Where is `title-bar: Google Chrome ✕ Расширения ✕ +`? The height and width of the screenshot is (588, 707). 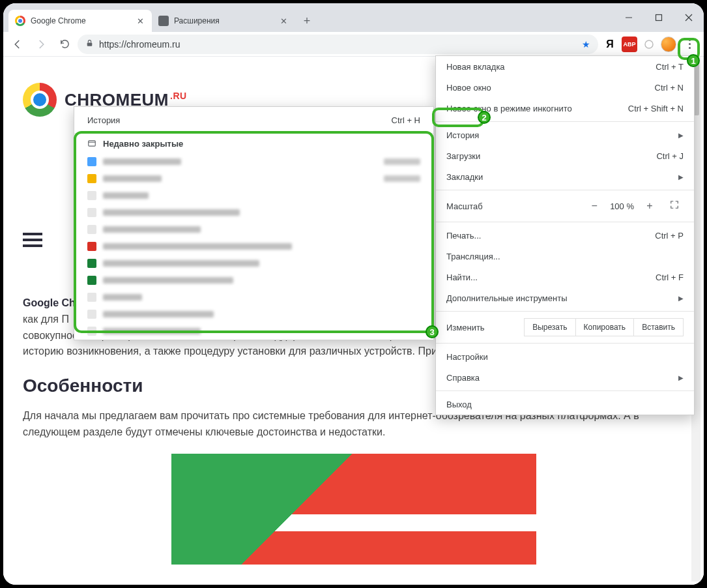
title-bar: Google Chrome ✕ Расширения ✕ + is located at coordinates (353, 18).